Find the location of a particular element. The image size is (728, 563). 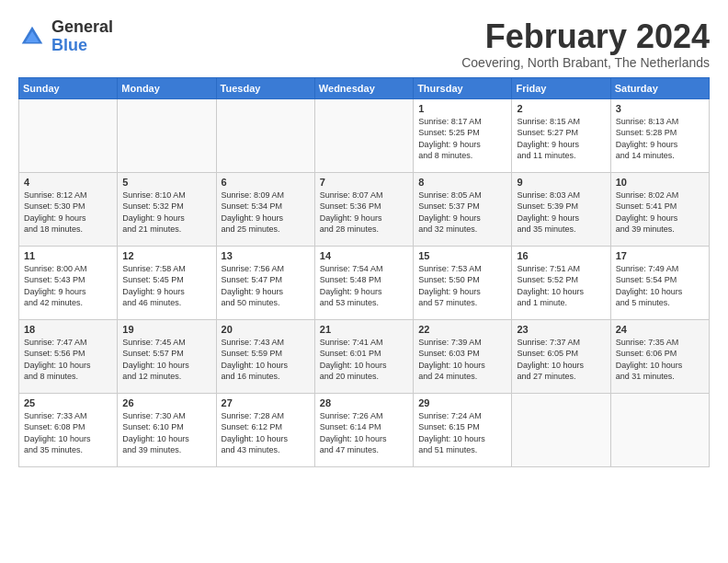

day-info: Sunrise: 7:47 AM Sunset: 5:56 PM Dayligh… is located at coordinates (68, 360).